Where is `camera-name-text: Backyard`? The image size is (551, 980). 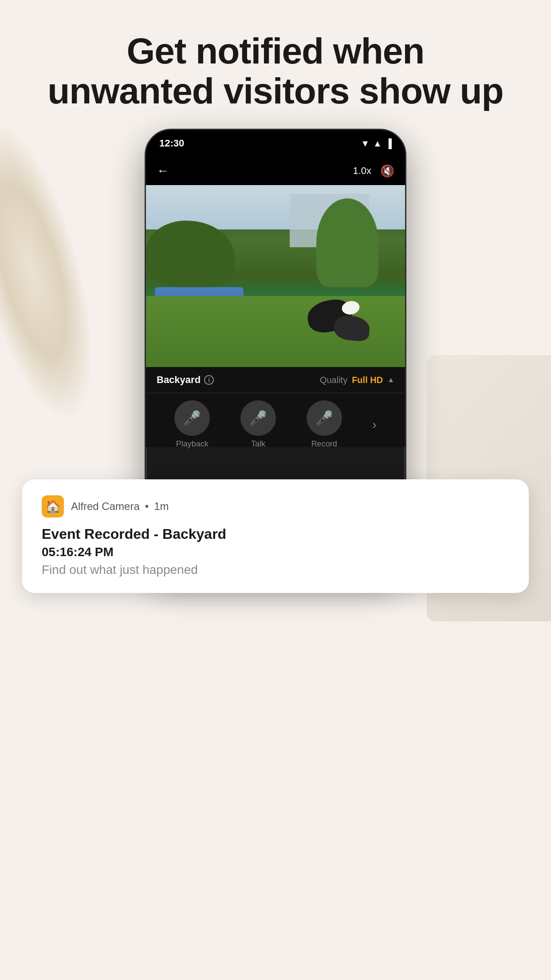
camera-name-text: Backyard is located at coordinates (178, 380).